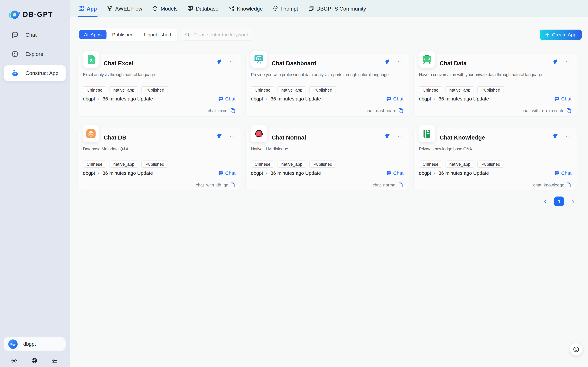 The width and height of the screenshot is (588, 367). Describe the element at coordinates (14, 360) in the screenshot. I see `theme-sun-icon` at that location.